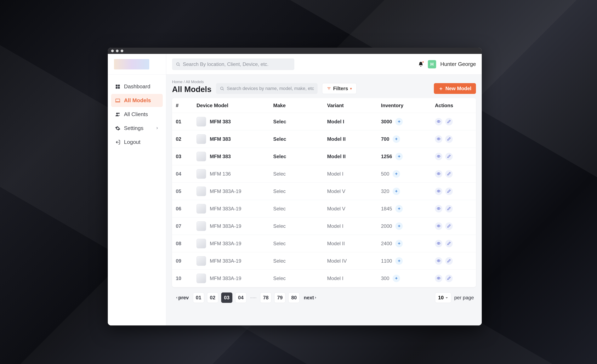  What do you see at coordinates (339, 88) in the screenshot?
I see `filters-button: Filters ▾` at bounding box center [339, 88].